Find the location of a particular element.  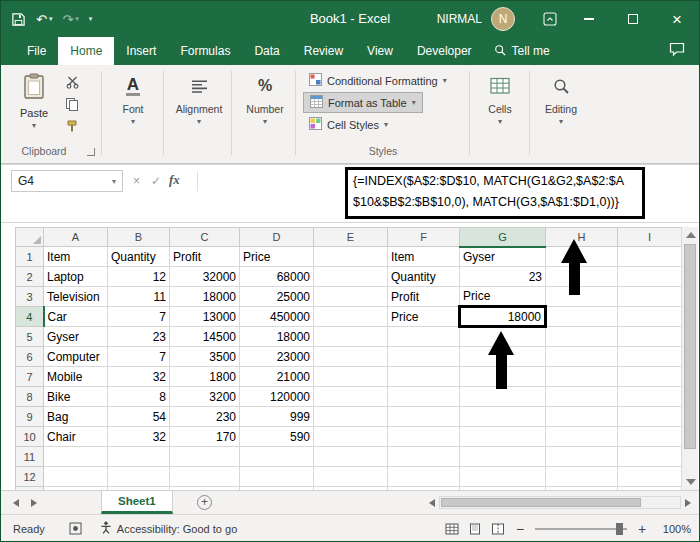

enter-icon: ✓ is located at coordinates (156, 181).